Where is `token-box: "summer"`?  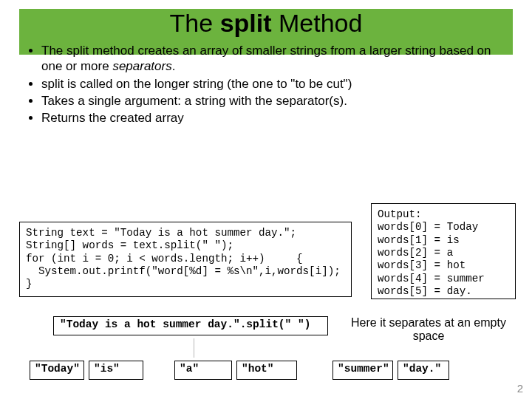
token-box: "summer" is located at coordinates (363, 370).